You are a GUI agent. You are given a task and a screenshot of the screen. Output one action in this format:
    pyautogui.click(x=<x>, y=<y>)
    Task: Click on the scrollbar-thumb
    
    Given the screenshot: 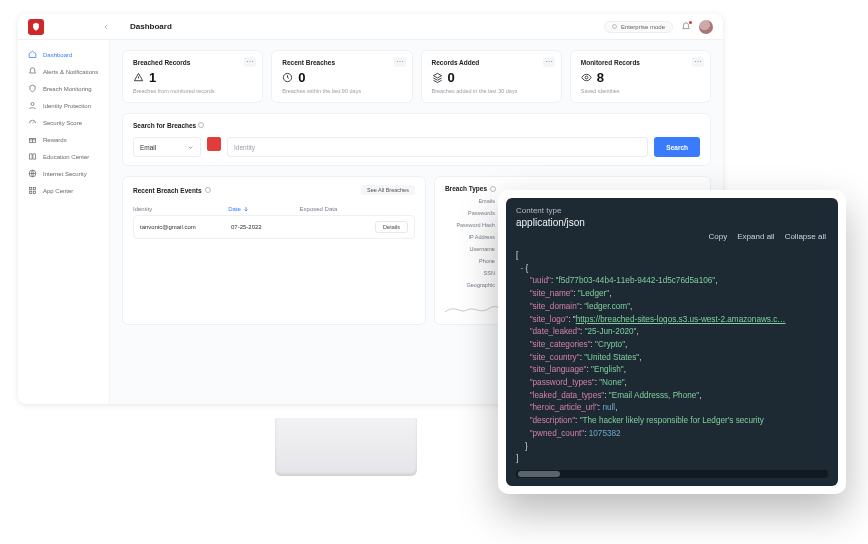 What is the action you would take?
    pyautogui.click(x=539, y=474)
    